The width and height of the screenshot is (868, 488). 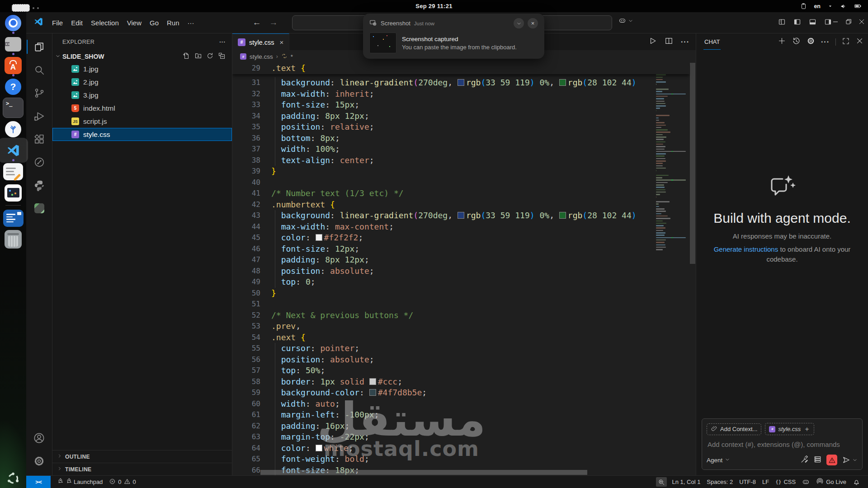 I want to click on new-file-icon, so click(x=186, y=56).